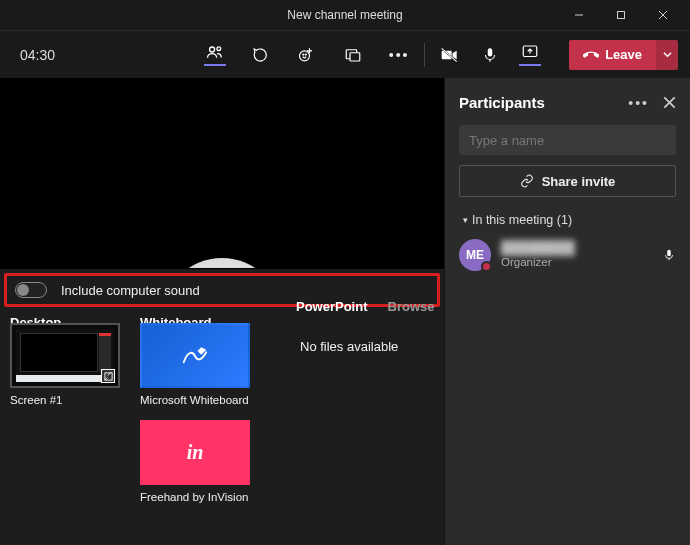  What do you see at coordinates (130, 290) in the screenshot?
I see `include-sound-label: Include computer sound` at bounding box center [130, 290].